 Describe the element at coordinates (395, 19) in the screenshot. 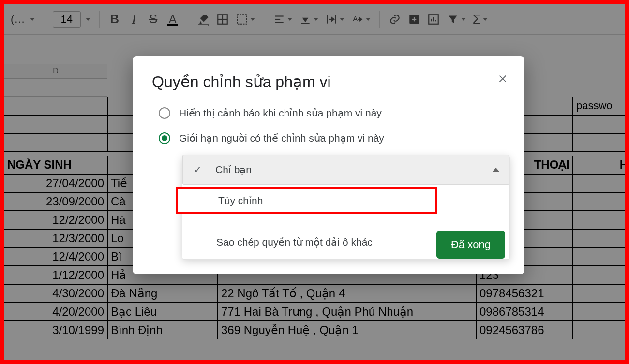

I see `link-icon` at that location.